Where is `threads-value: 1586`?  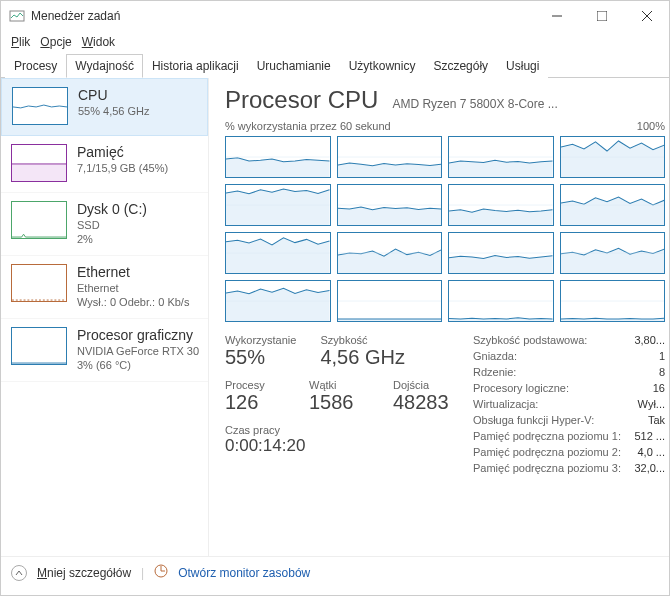 threads-value: 1586 is located at coordinates (339, 402).